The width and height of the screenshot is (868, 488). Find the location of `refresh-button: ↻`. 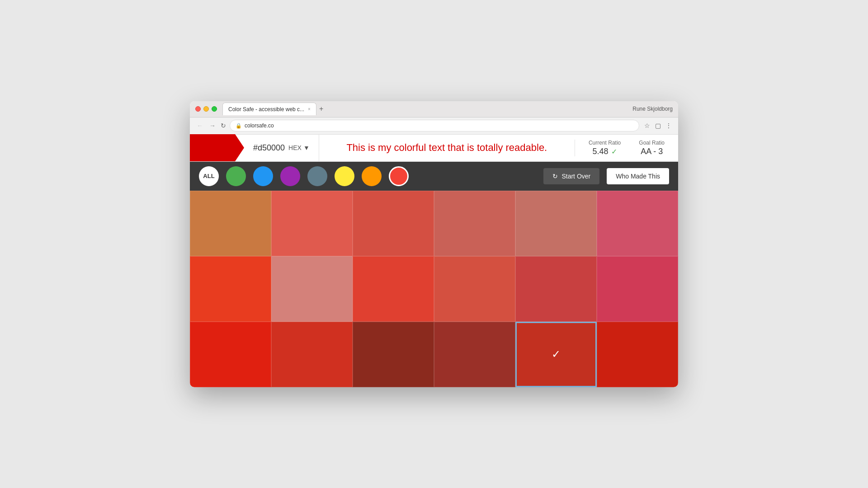

refresh-button: ↻ is located at coordinates (223, 126).